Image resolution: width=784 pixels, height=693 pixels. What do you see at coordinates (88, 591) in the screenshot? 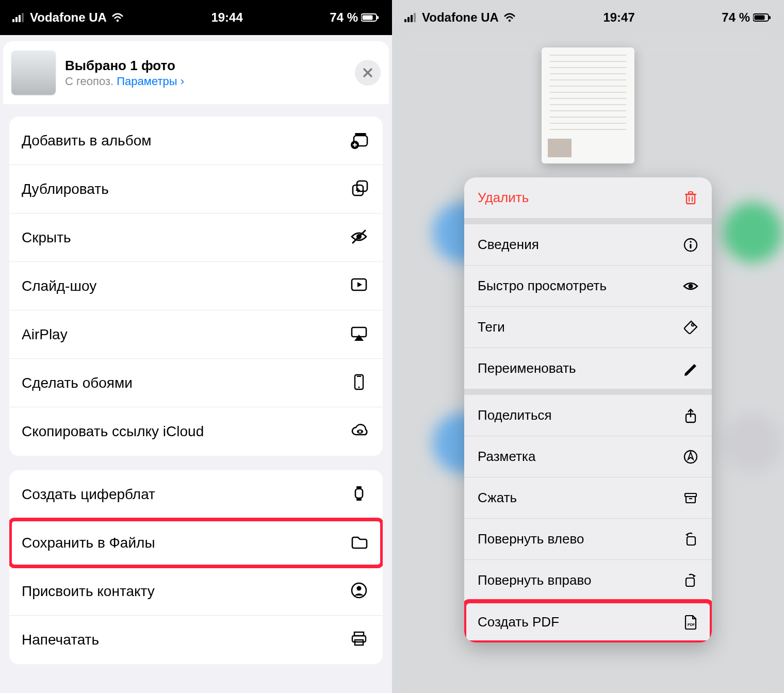
I see `menu-item-label: Присвоить контакту` at bounding box center [88, 591].